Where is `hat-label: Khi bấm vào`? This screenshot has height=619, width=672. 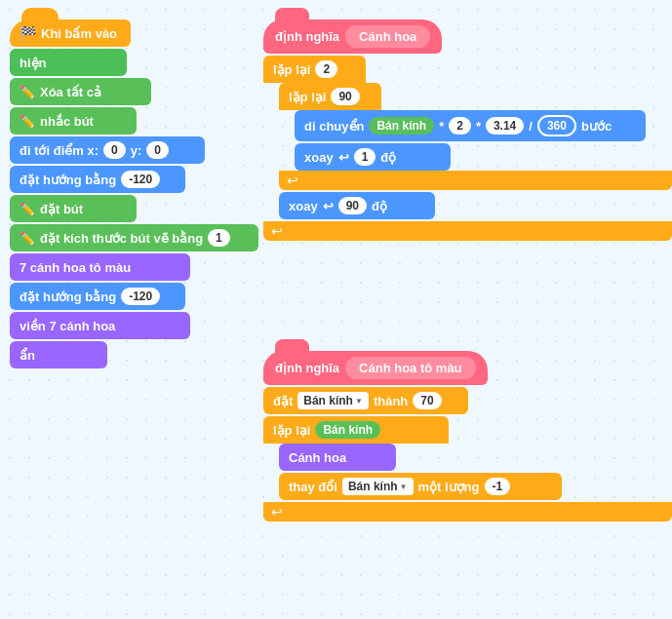 hat-label: Khi bấm vào is located at coordinates (79, 33).